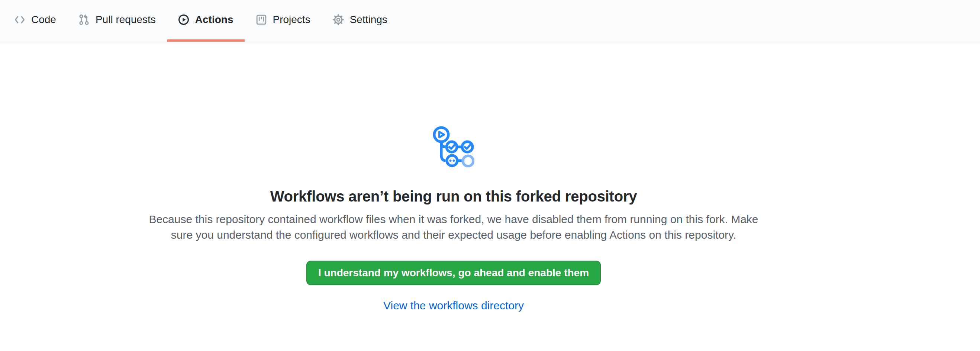 Image resolution: width=980 pixels, height=351 pixels. I want to click on gear-icon, so click(339, 20).